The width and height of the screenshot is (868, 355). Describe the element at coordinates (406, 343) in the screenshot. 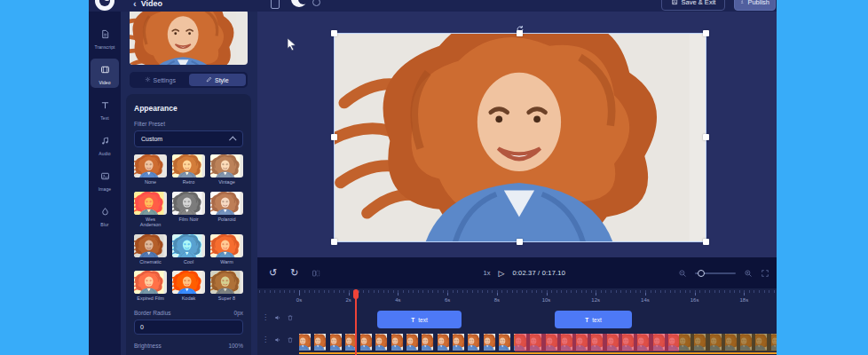

I see `filmstrip-segment-normal` at that location.